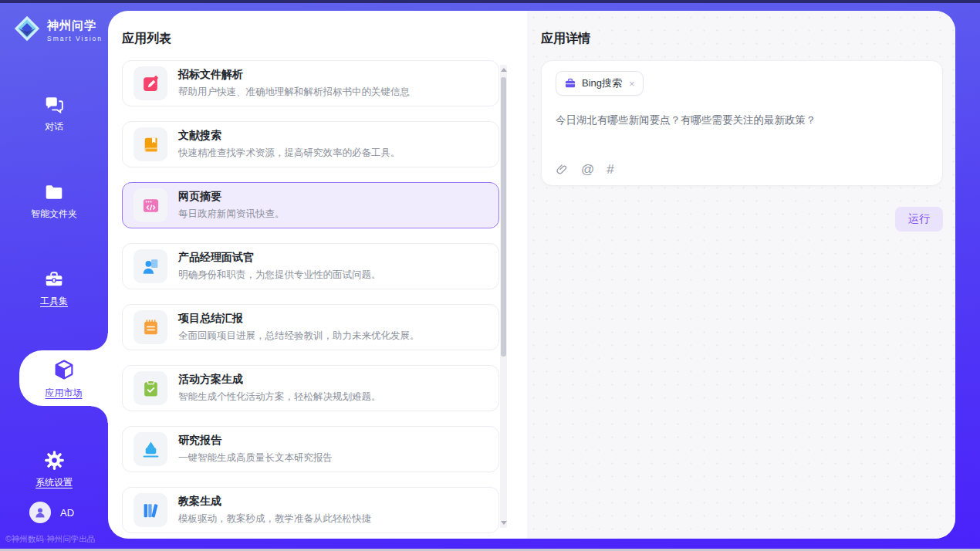  I want to click on prompt-text: 今日湖北有哪些新闻要点？有哪些需要关注的最新政策？, so click(742, 120).